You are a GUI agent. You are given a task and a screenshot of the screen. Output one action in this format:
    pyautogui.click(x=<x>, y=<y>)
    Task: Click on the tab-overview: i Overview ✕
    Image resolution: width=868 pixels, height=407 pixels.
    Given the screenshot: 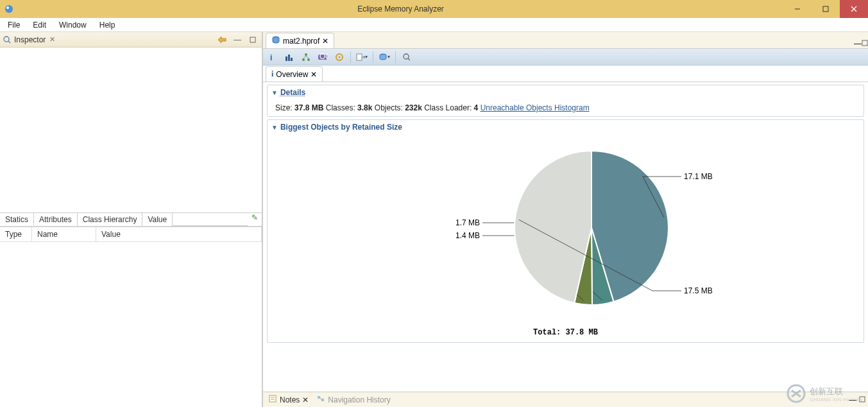 What is the action you would take?
    pyautogui.click(x=294, y=74)
    